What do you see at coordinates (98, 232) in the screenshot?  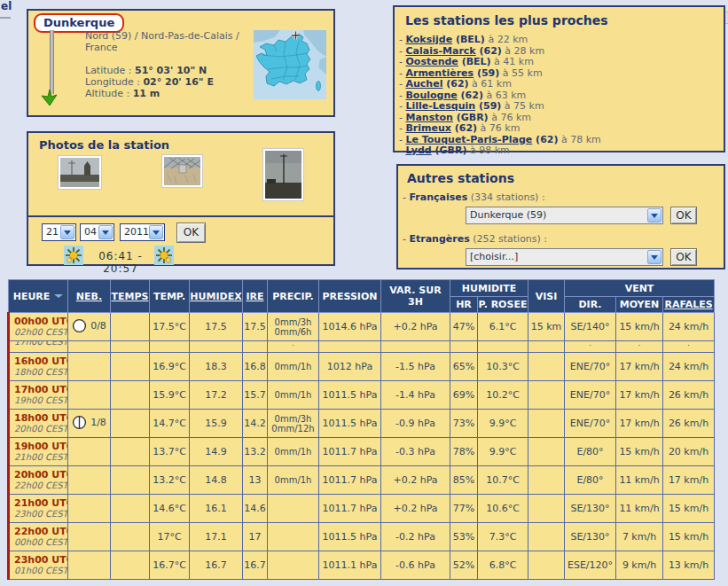 I see `month-select: 04` at bounding box center [98, 232].